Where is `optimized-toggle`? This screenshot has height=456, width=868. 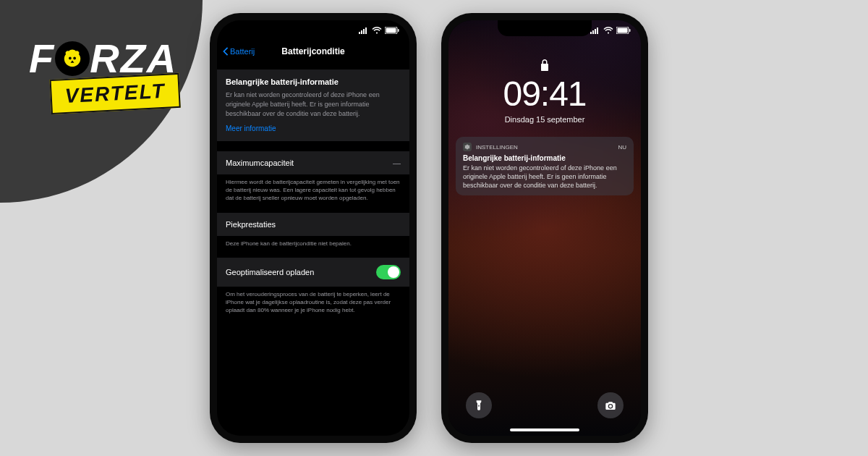 optimized-toggle is located at coordinates (388, 272).